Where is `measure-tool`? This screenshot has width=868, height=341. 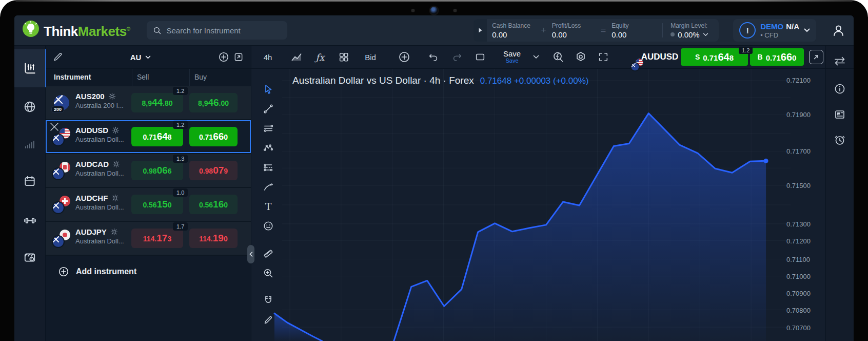
measure-tool is located at coordinates (268, 254).